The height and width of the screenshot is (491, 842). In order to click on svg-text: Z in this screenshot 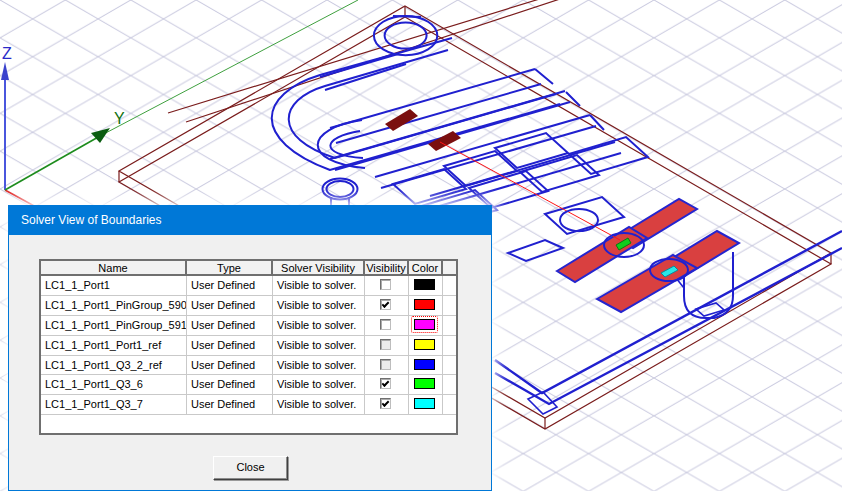, I will do `click(7, 54)`.